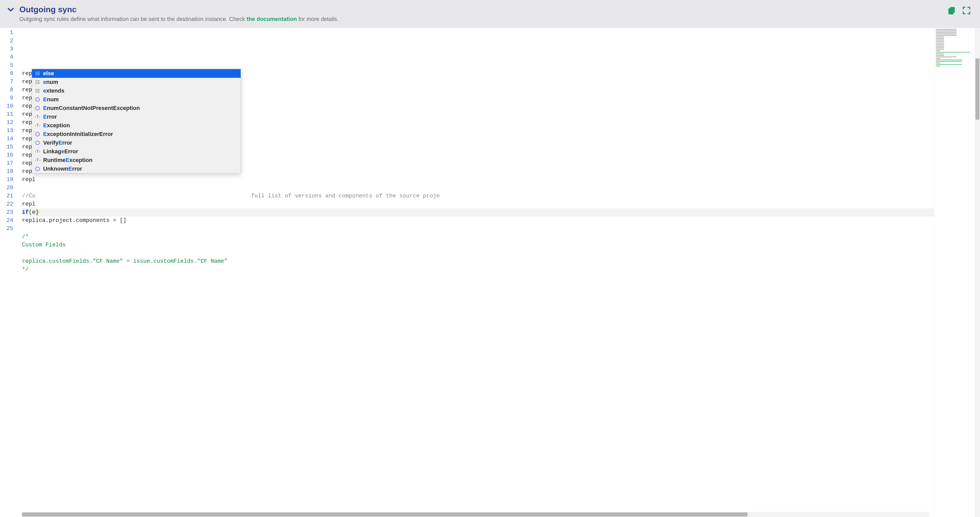 This screenshot has width=980, height=517. I want to click on autocomplete-item-label: Enum, so click(51, 100).